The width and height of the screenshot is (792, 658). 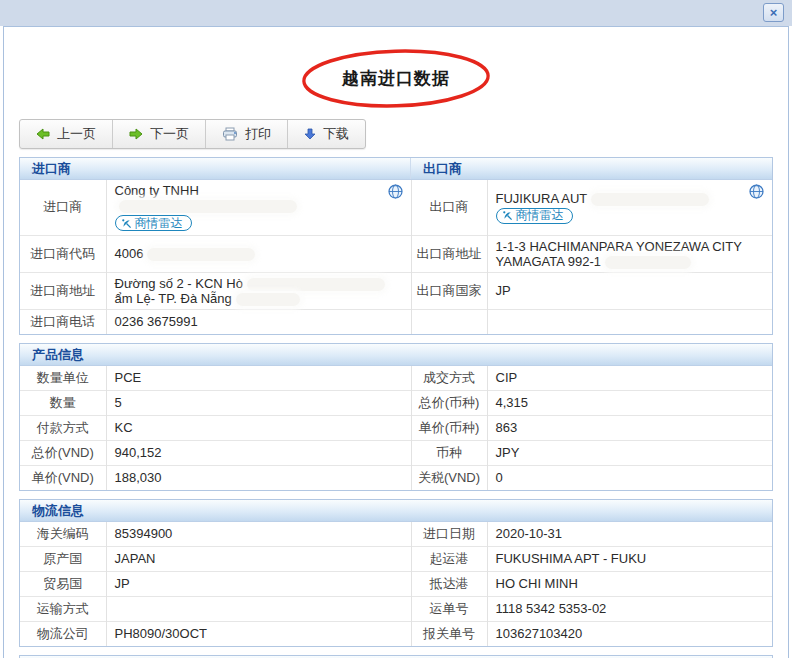 I want to click on exporter-country-value: JP, so click(x=630, y=290).